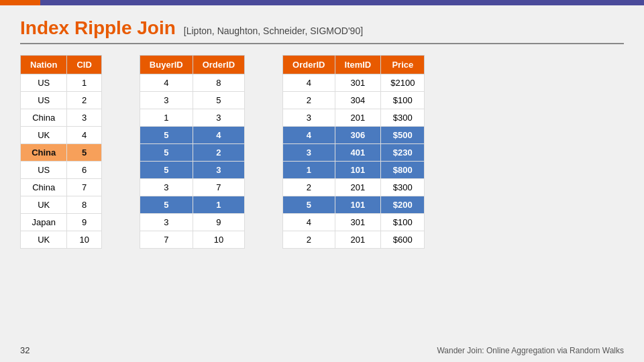 This screenshot has width=644, height=362. Describe the element at coordinates (192, 205) in the screenshot. I see `table-row: 51` at that location.